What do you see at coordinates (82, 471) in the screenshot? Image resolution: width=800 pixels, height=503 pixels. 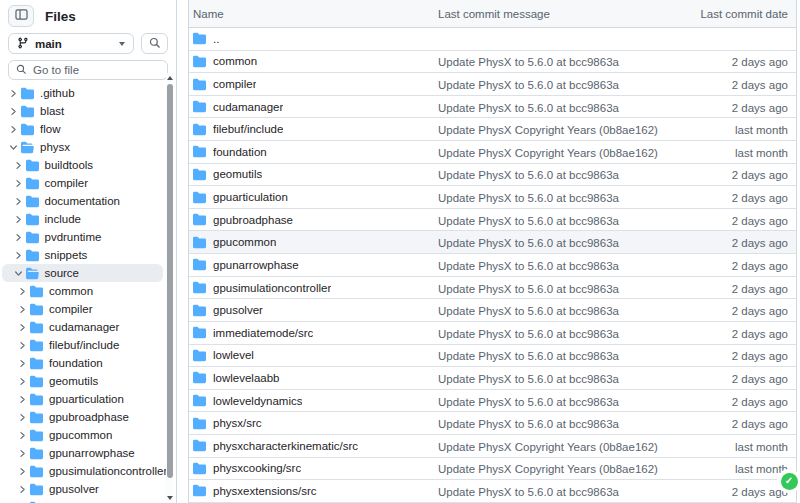 I see `tree-item: gpusimulationcontroller` at bounding box center [82, 471].